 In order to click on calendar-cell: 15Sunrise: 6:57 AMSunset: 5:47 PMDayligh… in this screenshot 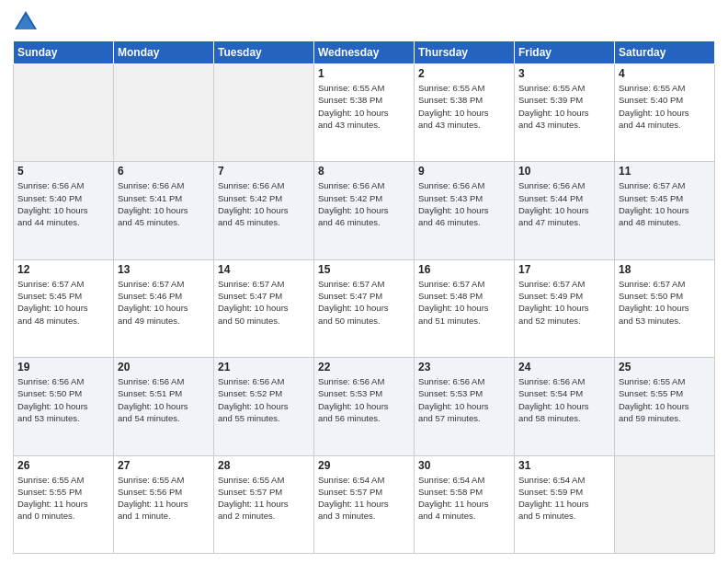, I will do `click(364, 308)`.